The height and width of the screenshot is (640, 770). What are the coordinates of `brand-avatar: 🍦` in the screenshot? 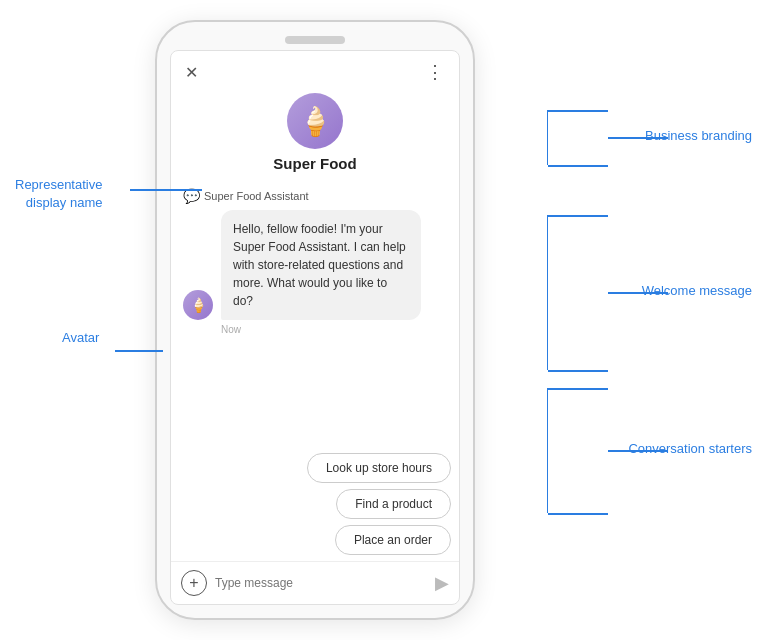 It's located at (315, 121).